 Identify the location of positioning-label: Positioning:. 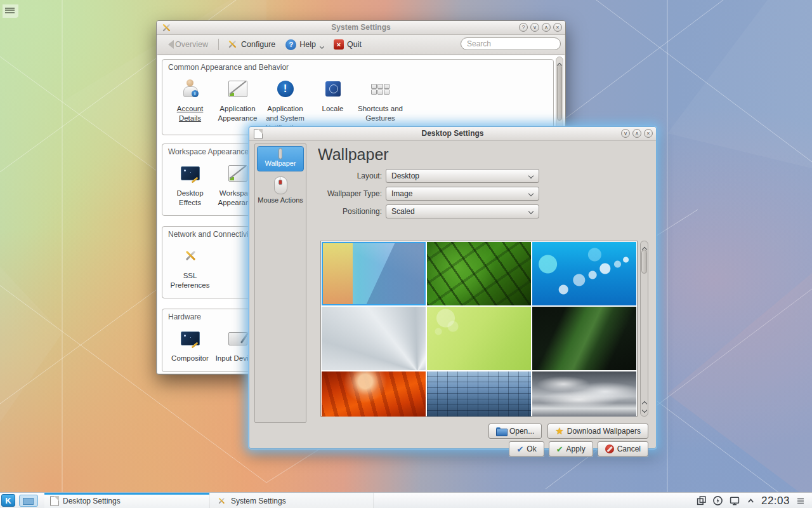
(316, 211).